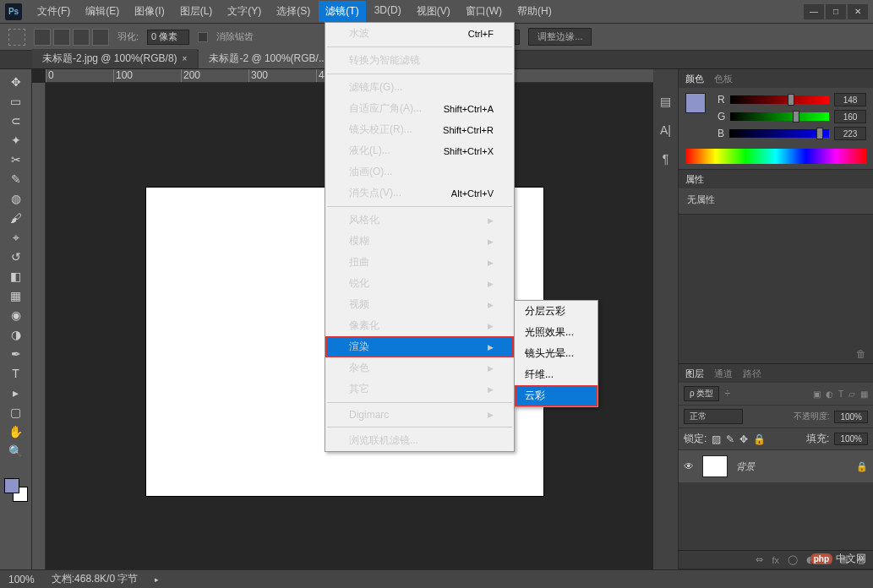 The image size is (873, 588). I want to click on trash-icon: 🗑, so click(861, 354).